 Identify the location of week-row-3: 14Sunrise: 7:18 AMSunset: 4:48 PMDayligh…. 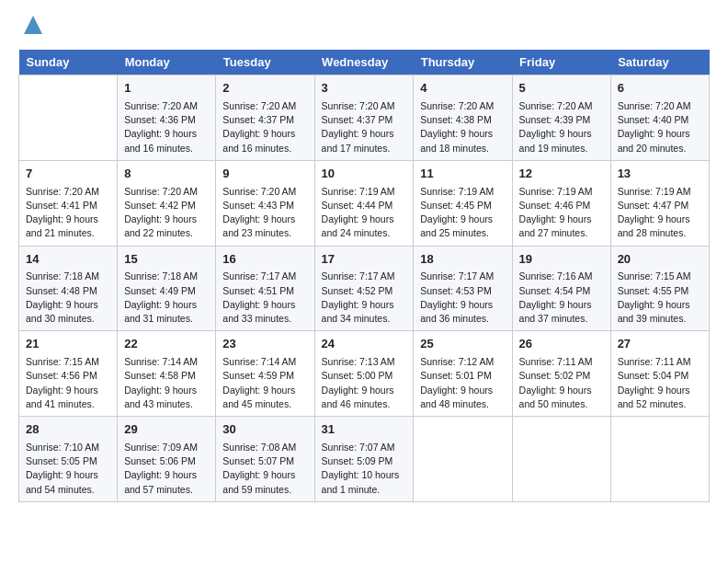
(364, 289).